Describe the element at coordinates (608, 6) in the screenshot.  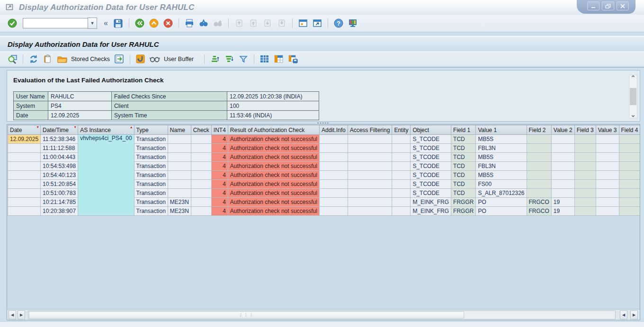
I see `restore-button` at that location.